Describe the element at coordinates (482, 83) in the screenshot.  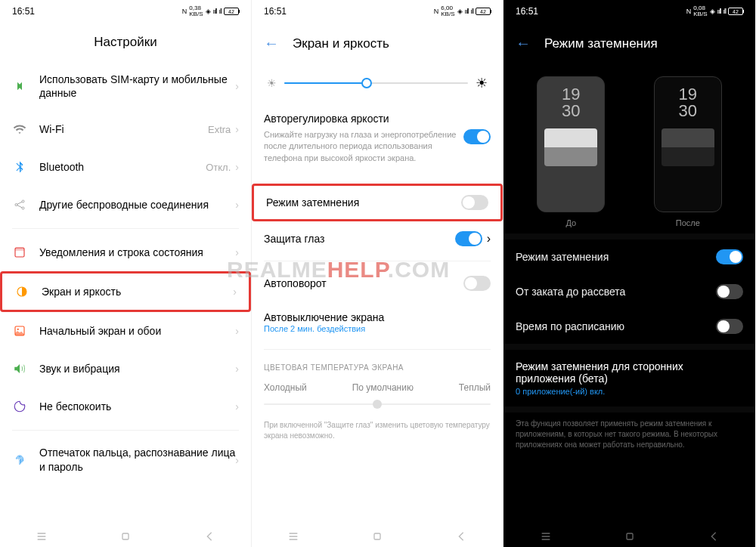
I see `sun-high-icon: ☀` at that location.